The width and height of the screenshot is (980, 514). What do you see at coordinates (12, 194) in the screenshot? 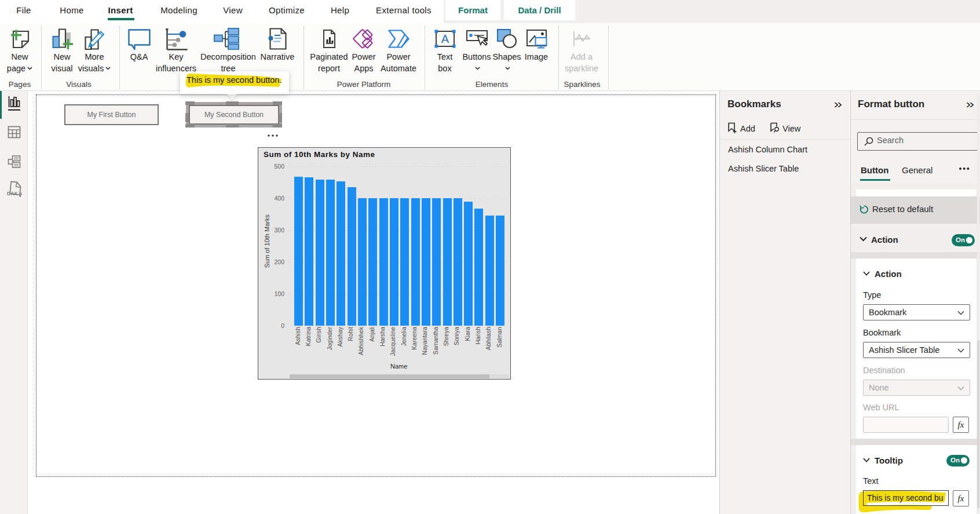
I see `svg-text: DAX` at bounding box center [12, 194].